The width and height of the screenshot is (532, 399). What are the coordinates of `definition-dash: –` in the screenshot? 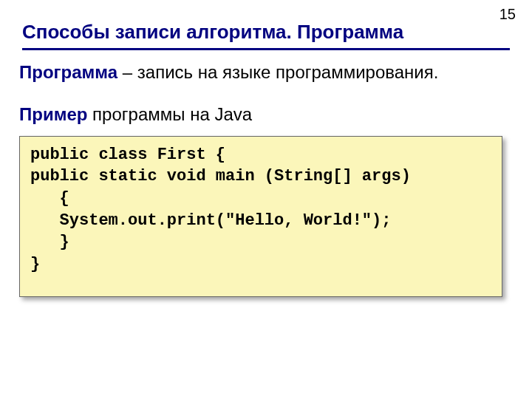 It's located at (127, 72).